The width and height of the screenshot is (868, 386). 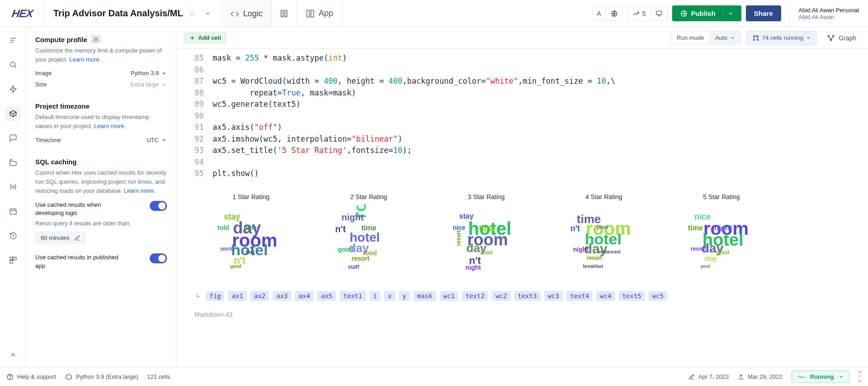 What do you see at coordinates (110, 126) in the screenshot?
I see `timezone-learn-more-link: Learn more.` at bounding box center [110, 126].